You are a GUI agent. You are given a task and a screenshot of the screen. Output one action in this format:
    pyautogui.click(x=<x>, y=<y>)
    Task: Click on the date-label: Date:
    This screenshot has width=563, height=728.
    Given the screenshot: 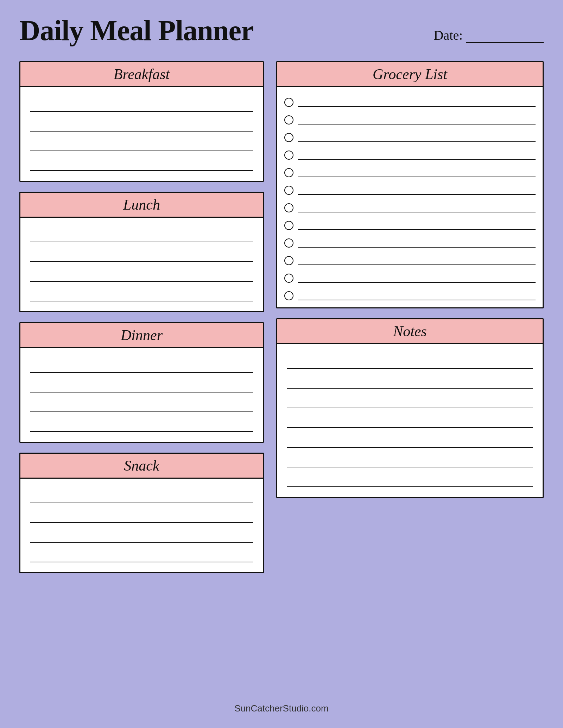 What is the action you would take?
    pyautogui.click(x=448, y=35)
    